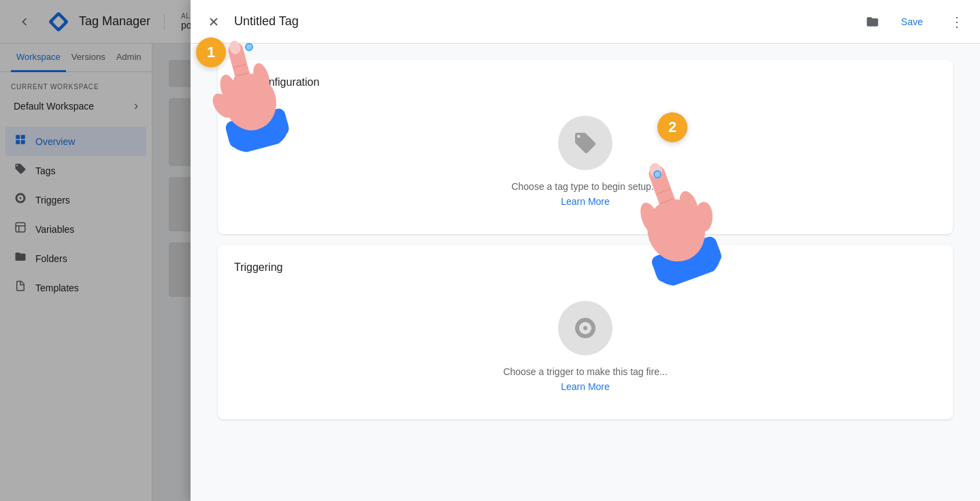 This screenshot has height=501, width=980. Describe the element at coordinates (585, 143) in the screenshot. I see `tag-placeholder-icon` at that location.